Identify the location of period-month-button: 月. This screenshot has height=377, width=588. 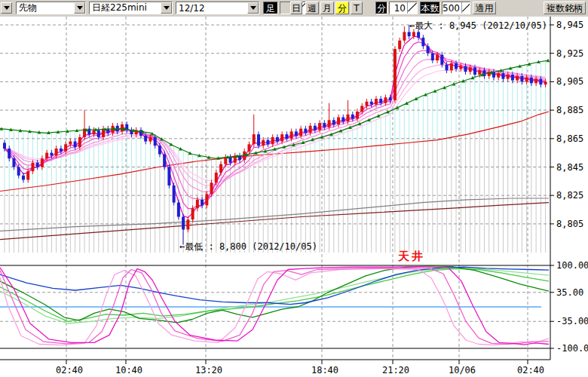
(327, 8).